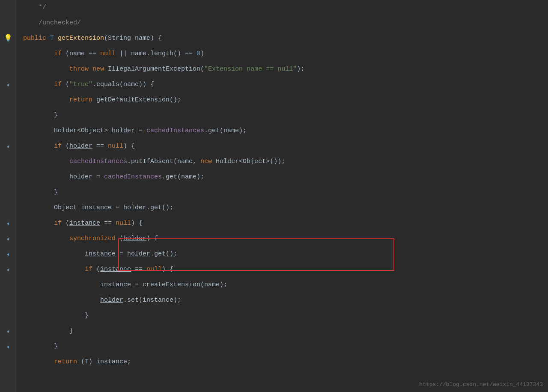 The width and height of the screenshot is (548, 392). What do you see at coordinates (8, 347) in the screenshot?
I see `gutter-item-diamond-8: ⬧` at bounding box center [8, 347].